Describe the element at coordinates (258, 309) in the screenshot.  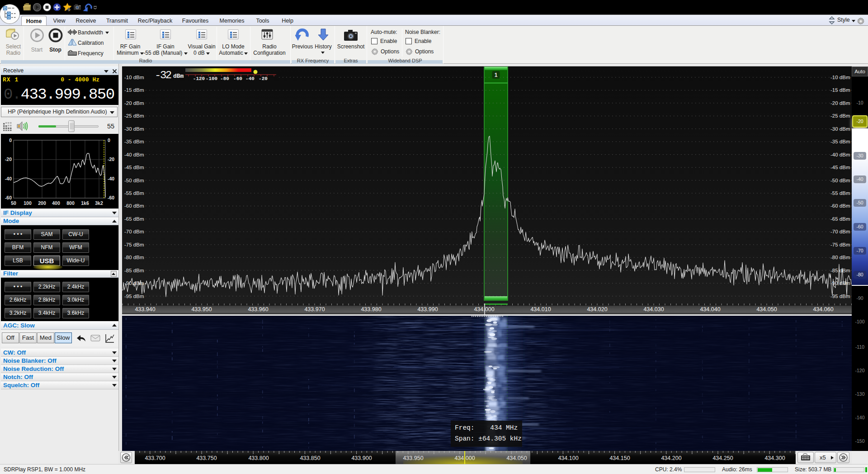
I see `svg-text: 433.960` at that location.